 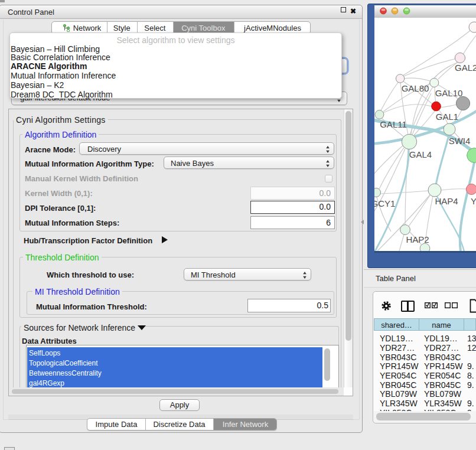 What do you see at coordinates (474, 201) in the screenshot?
I see `svg-text: YD` at bounding box center [474, 201].